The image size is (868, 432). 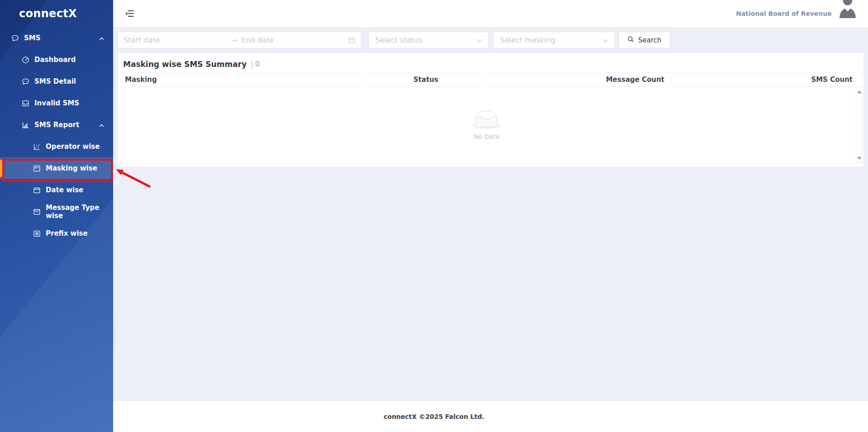 What do you see at coordinates (239, 40) in the screenshot?
I see `date-range-picker: →` at bounding box center [239, 40].